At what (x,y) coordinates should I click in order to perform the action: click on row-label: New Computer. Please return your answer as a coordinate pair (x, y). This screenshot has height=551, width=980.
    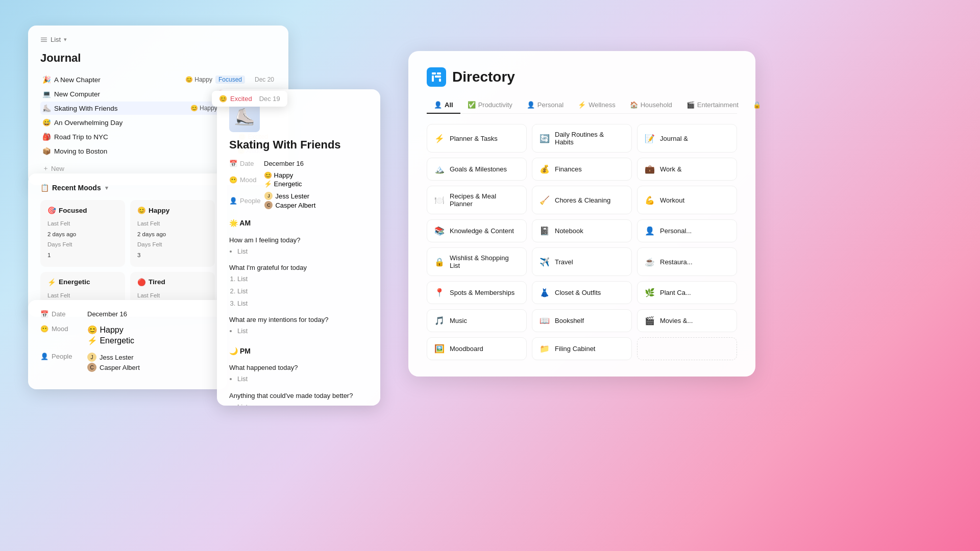
    Looking at the image, I should click on (77, 94).